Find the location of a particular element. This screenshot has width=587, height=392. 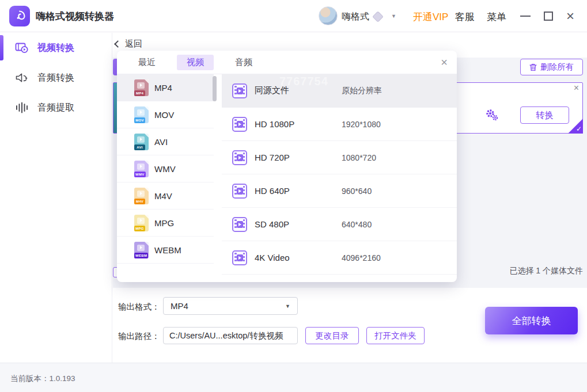

video-convert-icon is located at coordinates (22, 48).